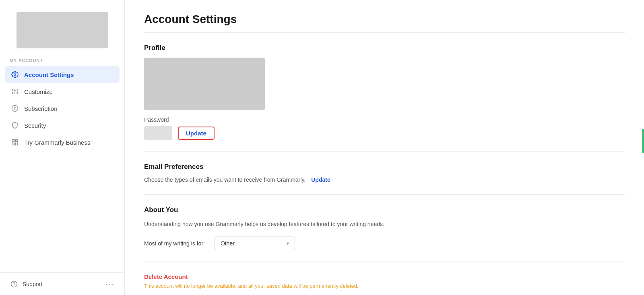 This screenshot has width=644, height=295. Describe the element at coordinates (384, 210) in the screenshot. I see `about-you-title: About You` at that location.